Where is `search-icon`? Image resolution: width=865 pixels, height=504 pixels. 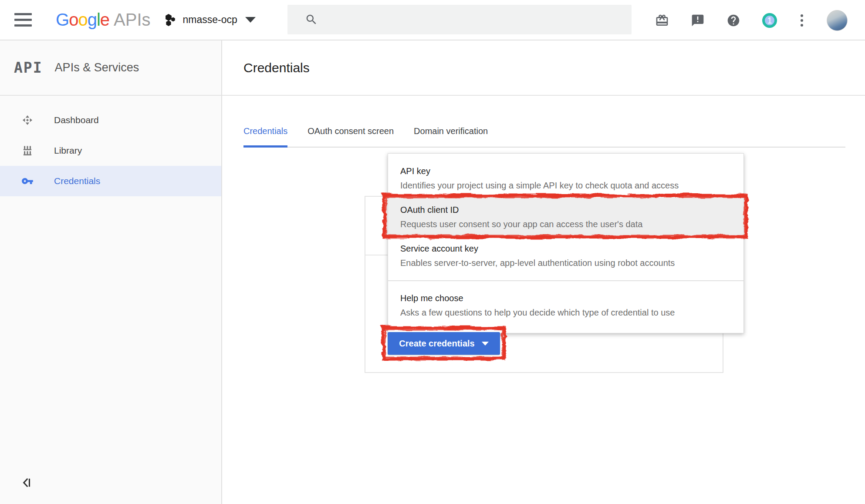
search-icon is located at coordinates (311, 20).